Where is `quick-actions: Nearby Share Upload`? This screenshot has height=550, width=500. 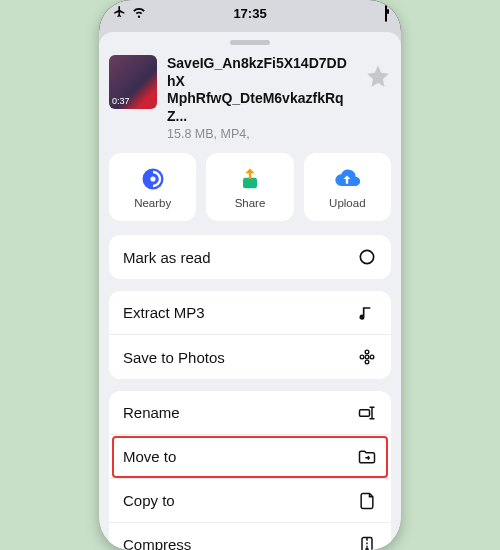 quick-actions: Nearby Share Upload is located at coordinates (250, 187).